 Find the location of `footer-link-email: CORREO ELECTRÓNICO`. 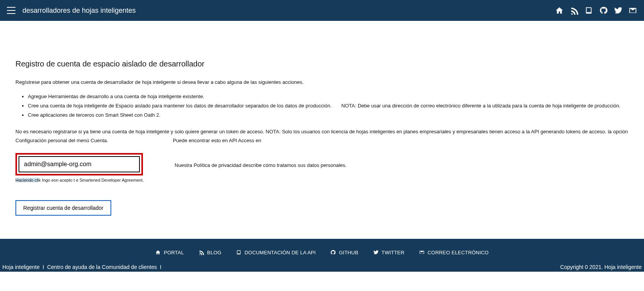

footer-link-email: CORREO ELECTRÓNICO is located at coordinates (454, 253).